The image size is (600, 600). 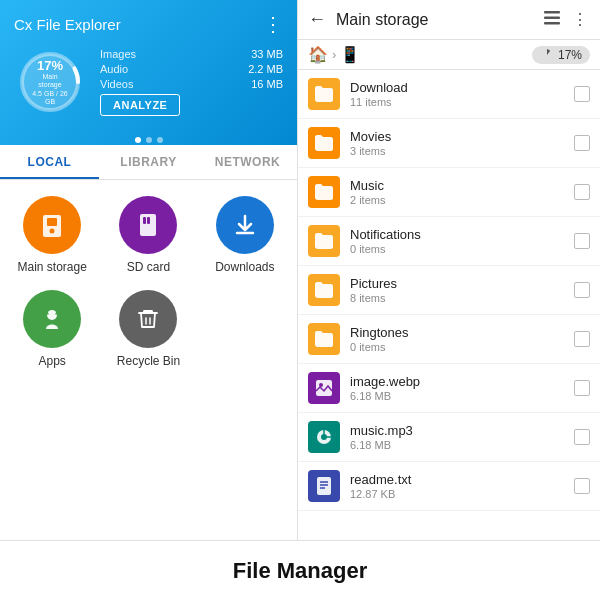 What do you see at coordinates (449, 94) in the screenshot?
I see `file-item-0: Download 11 items` at bounding box center [449, 94].